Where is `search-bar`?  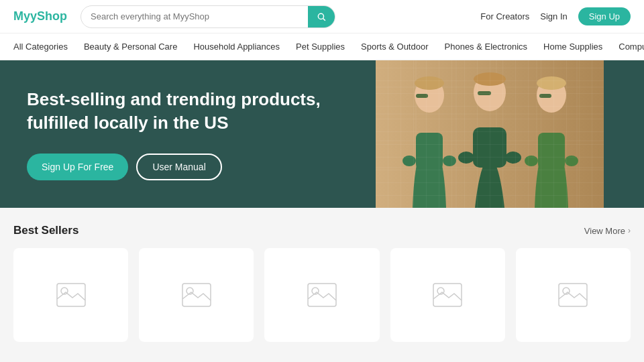 search-bar is located at coordinates (208, 17).